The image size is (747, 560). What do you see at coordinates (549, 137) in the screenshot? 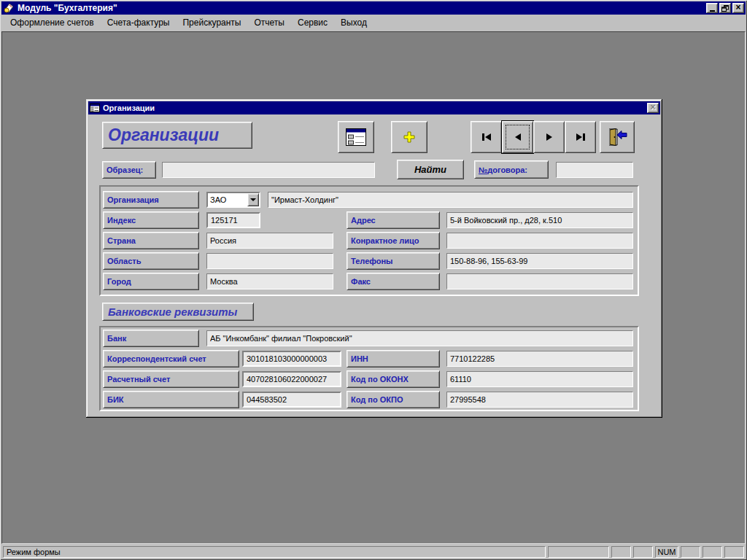
I see `next-record-icon` at bounding box center [549, 137].